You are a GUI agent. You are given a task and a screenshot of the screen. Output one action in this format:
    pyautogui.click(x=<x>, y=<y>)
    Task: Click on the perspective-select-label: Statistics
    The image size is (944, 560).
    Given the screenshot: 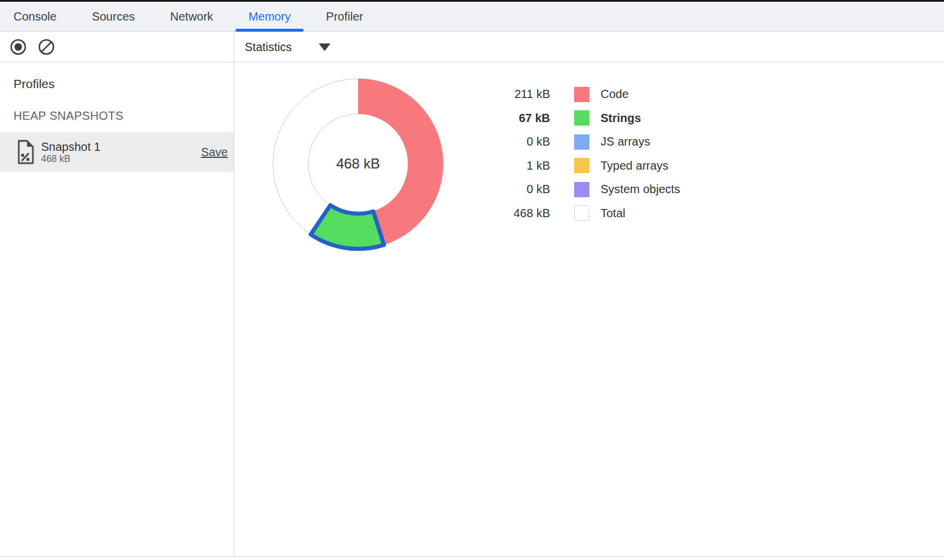 What is the action you would take?
    pyautogui.click(x=268, y=47)
    